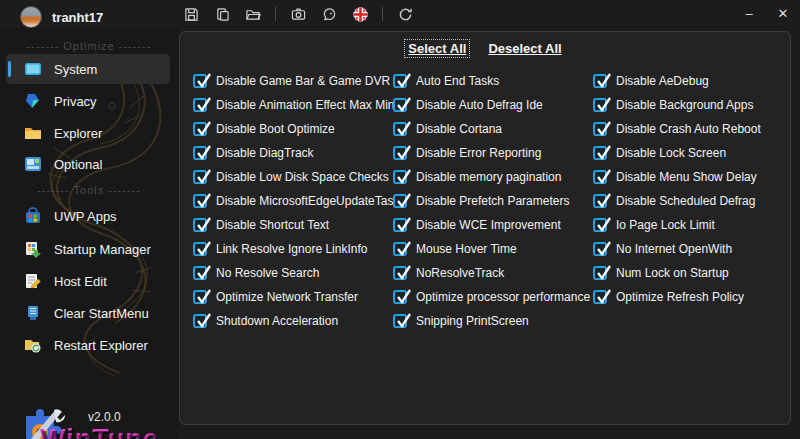 Image resolution: width=800 pixels, height=439 pixels. Describe the element at coordinates (296, 320) in the screenshot. I see `checkbox-item: Shutdown Acceleration` at that location.